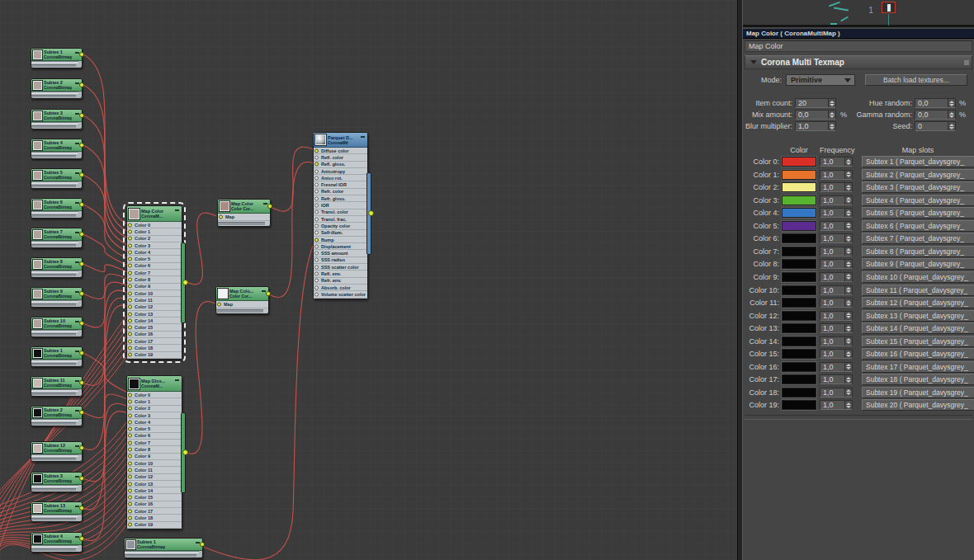 This screenshot has height=560, width=974. Describe the element at coordinates (56, 148) in the screenshot. I see `bitmap-node: Subtex 4CoronaBitmap` at that location.